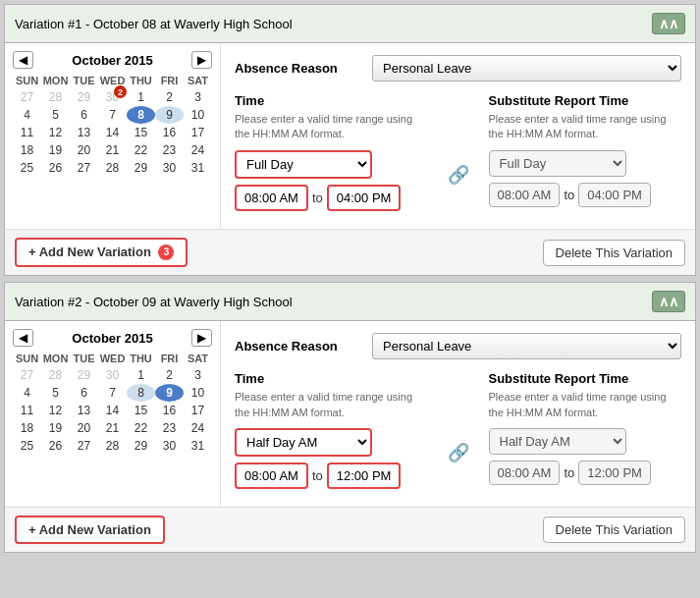 This screenshot has height=598, width=700. I want to click on time-1-to: 04:00 PM, so click(364, 198).